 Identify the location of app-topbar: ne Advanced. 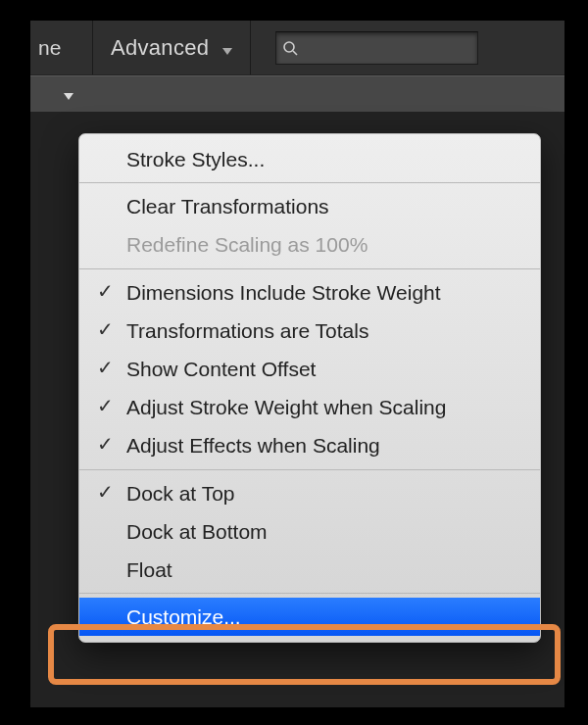
(298, 48).